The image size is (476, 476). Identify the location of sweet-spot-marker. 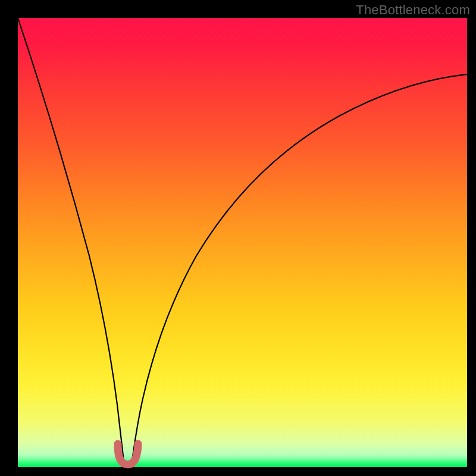
(128, 455).